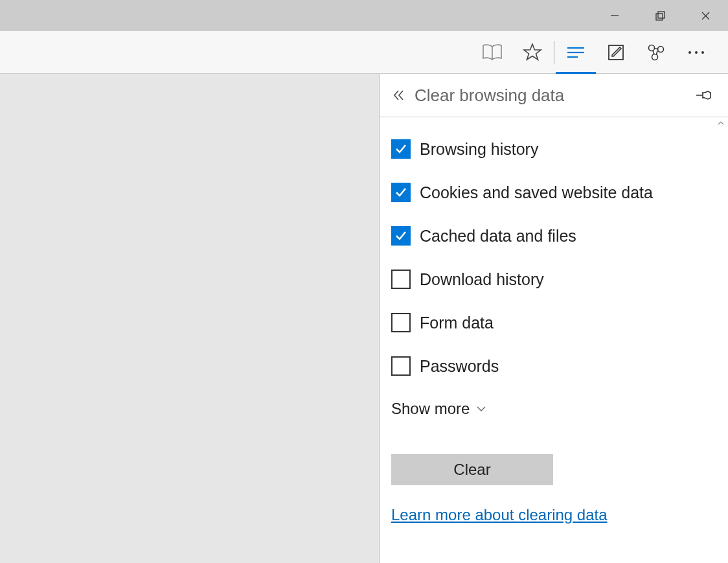 The width and height of the screenshot is (728, 563). Describe the element at coordinates (703, 95) in the screenshot. I see `pin-icon` at that location.